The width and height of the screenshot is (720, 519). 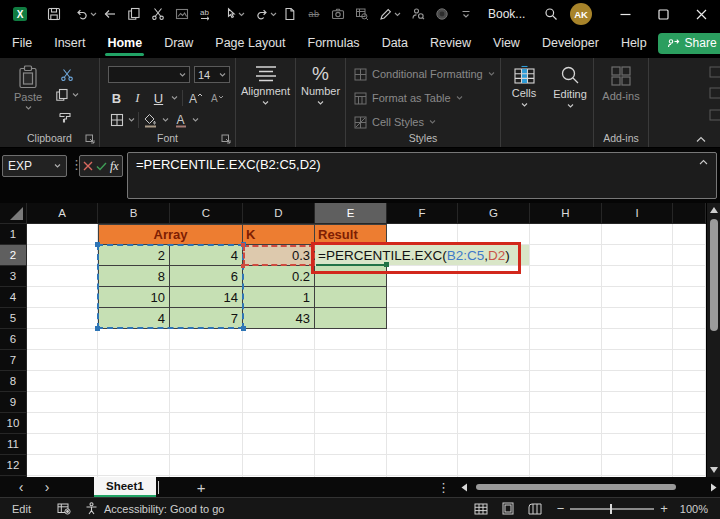 What do you see at coordinates (611, 509) in the screenshot?
I see `zoom-slider-thumb` at bounding box center [611, 509].